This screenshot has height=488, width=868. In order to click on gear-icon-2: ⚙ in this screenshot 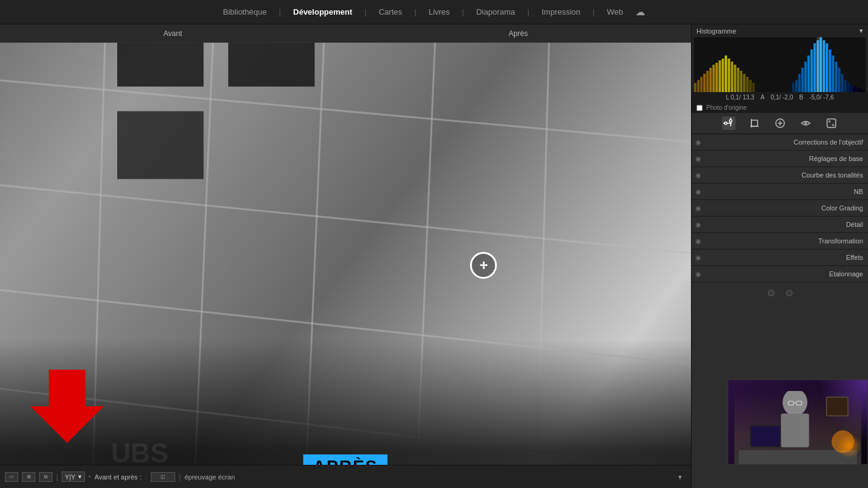, I will do `click(789, 293)`.